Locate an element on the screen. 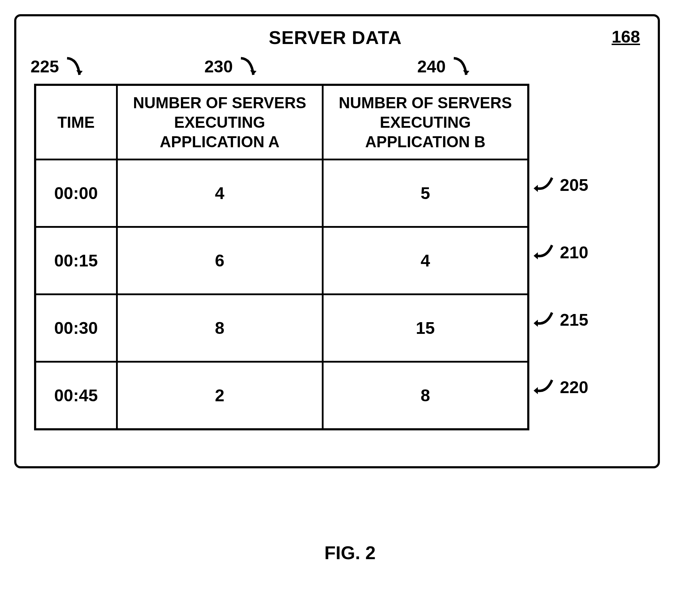 Image resolution: width=700 pixels, height=606 pixels. table-header-row: TIME NUMBER OF SERVERS EXECUTING APPLICA… is located at coordinates (282, 122).